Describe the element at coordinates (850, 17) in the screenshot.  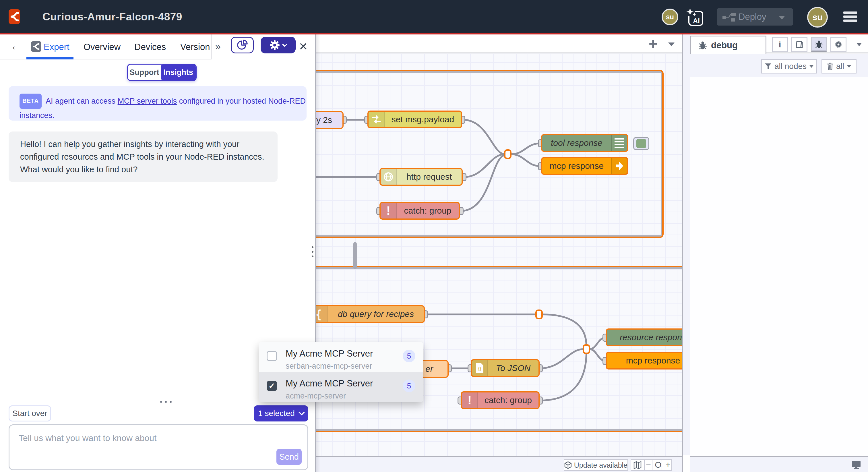
I see `main-menu-icon` at that location.